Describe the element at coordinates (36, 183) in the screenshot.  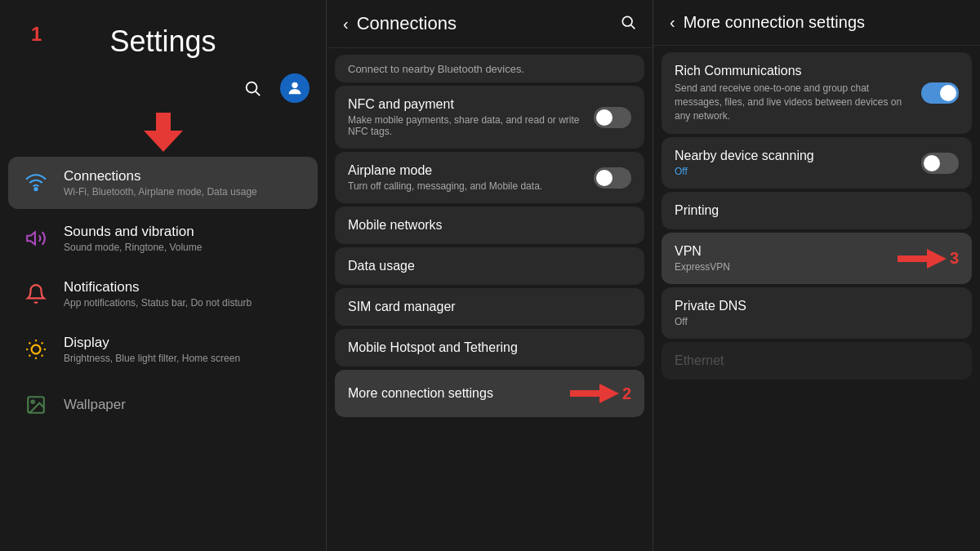
I see `connections-icon` at that location.